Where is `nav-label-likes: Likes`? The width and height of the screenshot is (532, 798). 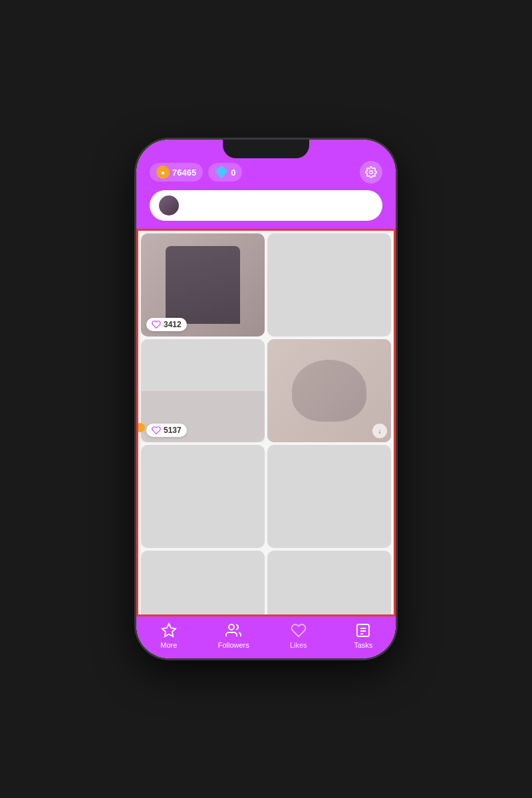 nav-label-likes: Likes is located at coordinates (299, 645).